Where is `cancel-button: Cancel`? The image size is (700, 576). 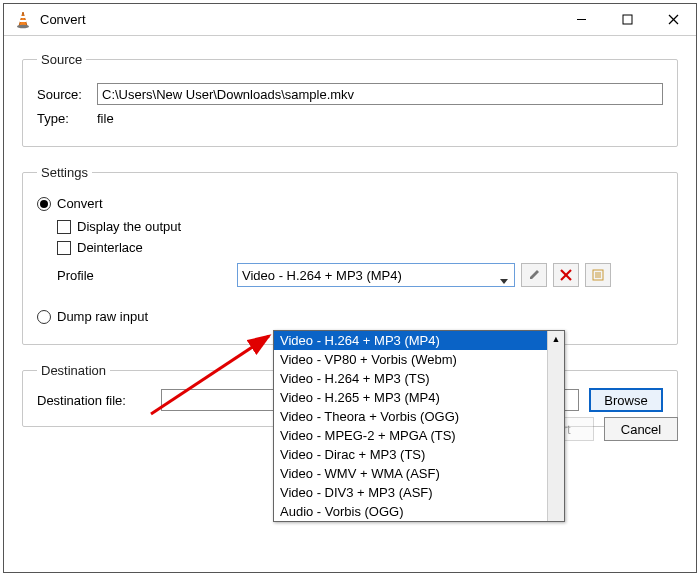
cancel-button: Cancel is located at coordinates (641, 429).